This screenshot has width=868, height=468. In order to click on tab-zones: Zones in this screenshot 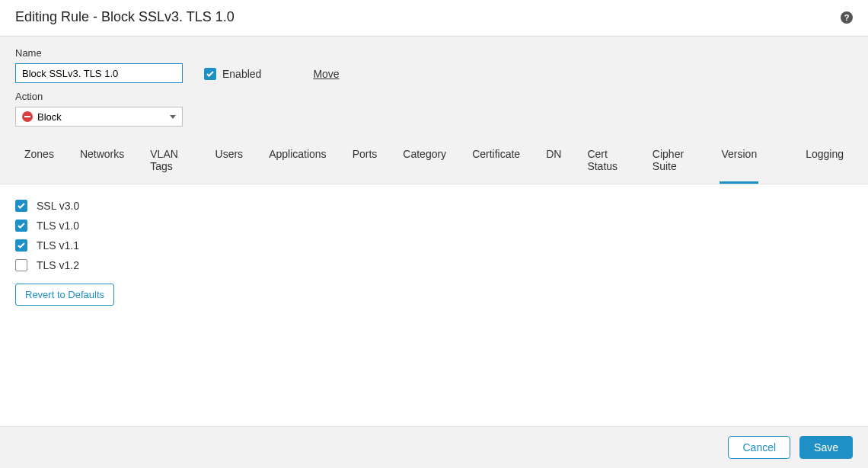, I will do `click(40, 162)`.